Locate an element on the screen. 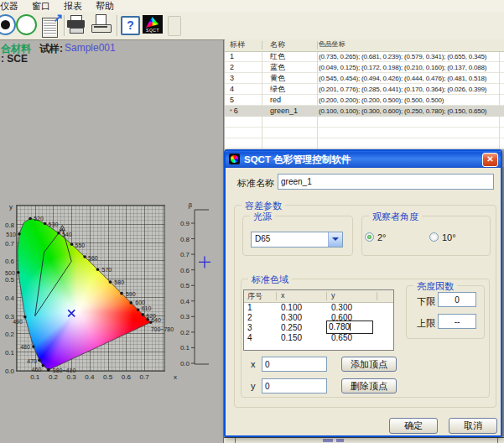  table-row: 5 red (0.200, 0.200); (0.200, 0.500); (0… is located at coordinates (364, 101).